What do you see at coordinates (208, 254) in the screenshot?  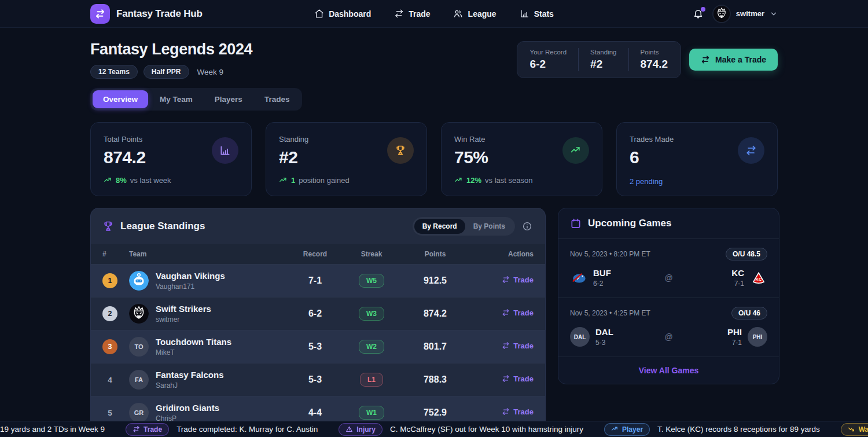 I see `col-team: Team` at bounding box center [208, 254].